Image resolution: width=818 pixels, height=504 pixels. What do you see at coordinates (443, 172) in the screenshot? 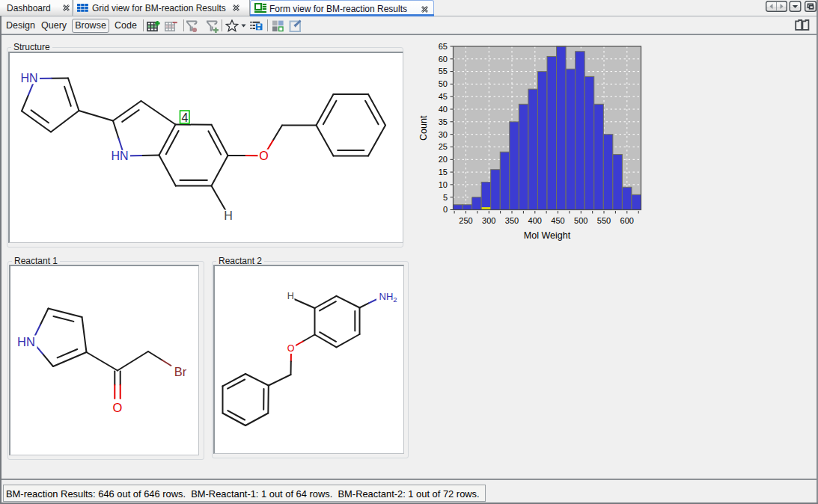
I see `svg-text: 15` at bounding box center [443, 172].